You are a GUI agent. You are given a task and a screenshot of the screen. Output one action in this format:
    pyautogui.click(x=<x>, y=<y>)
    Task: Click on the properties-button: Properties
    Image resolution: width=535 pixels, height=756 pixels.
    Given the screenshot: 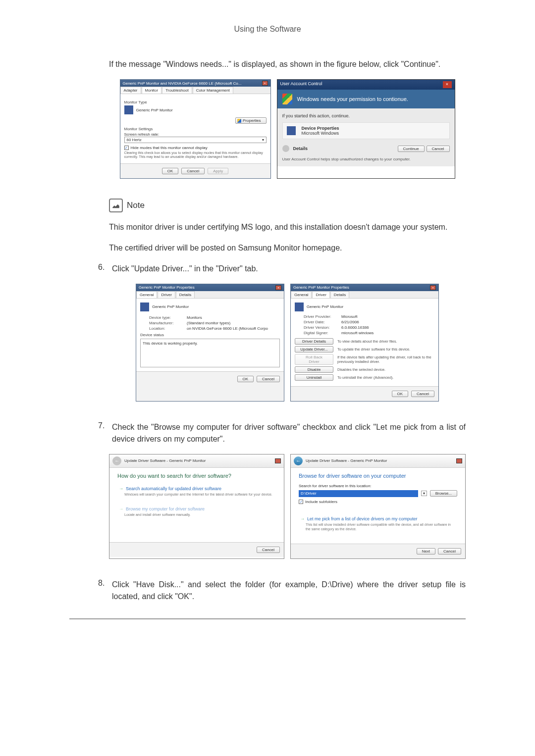 What is the action you would take?
    pyautogui.click(x=251, y=121)
    